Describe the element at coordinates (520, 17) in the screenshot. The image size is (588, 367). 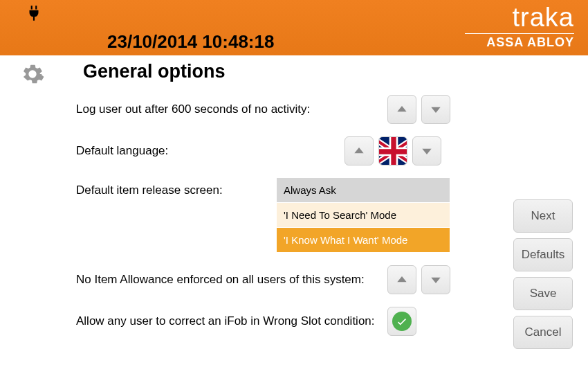
I see `brand-primary: traka` at that location.